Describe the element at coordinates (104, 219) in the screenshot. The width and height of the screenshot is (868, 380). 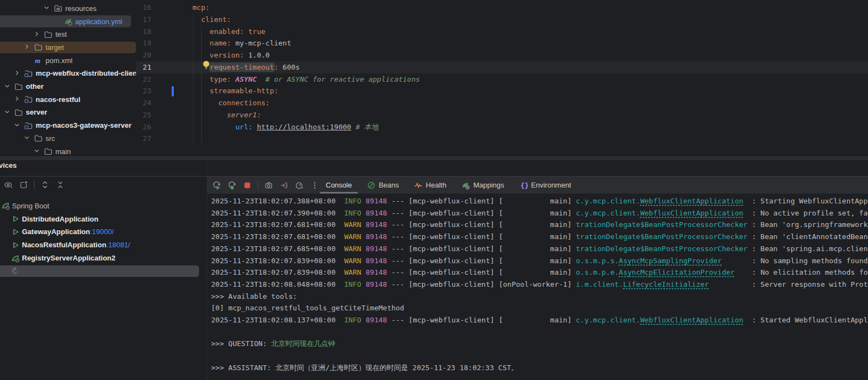
I see `service-row: DistributedApplication` at that location.